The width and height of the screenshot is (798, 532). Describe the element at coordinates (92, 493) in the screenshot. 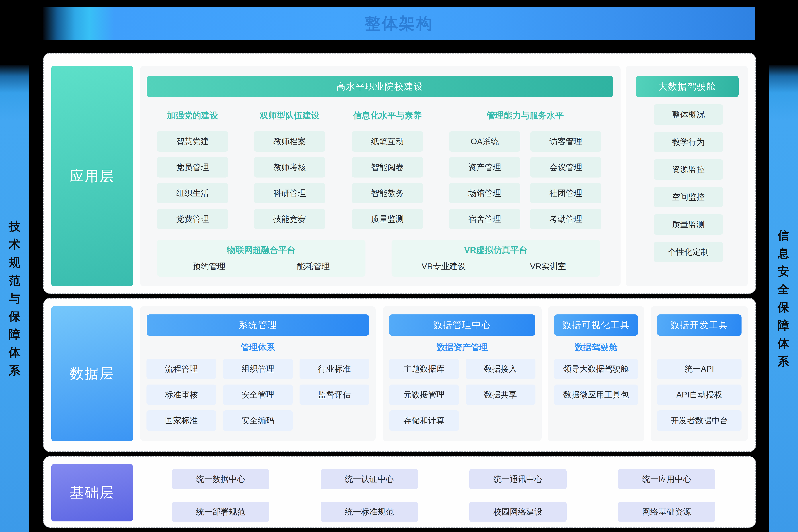

I see `layer-label-text: 基础层` at that location.